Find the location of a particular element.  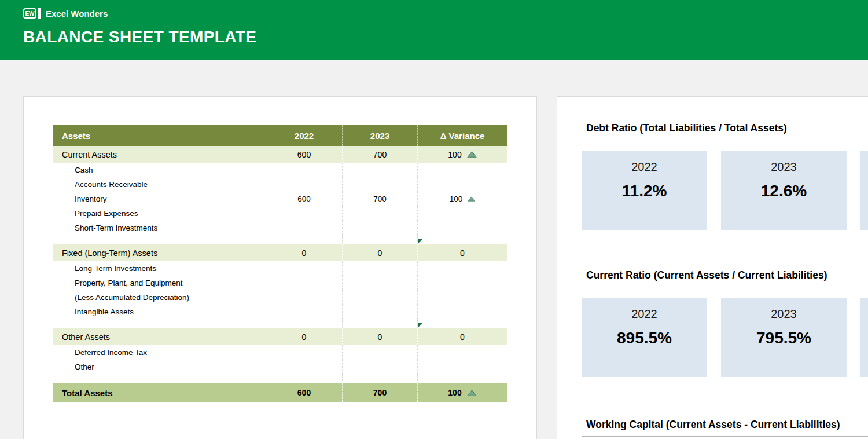

metric-card: 2023 12.6% is located at coordinates (784, 190).